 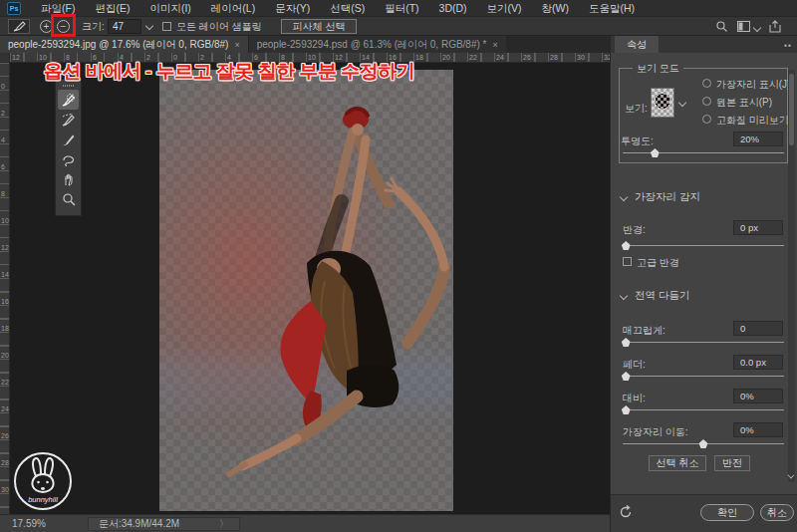 I want to click on tab-properties: 속성, so click(x=637, y=44).